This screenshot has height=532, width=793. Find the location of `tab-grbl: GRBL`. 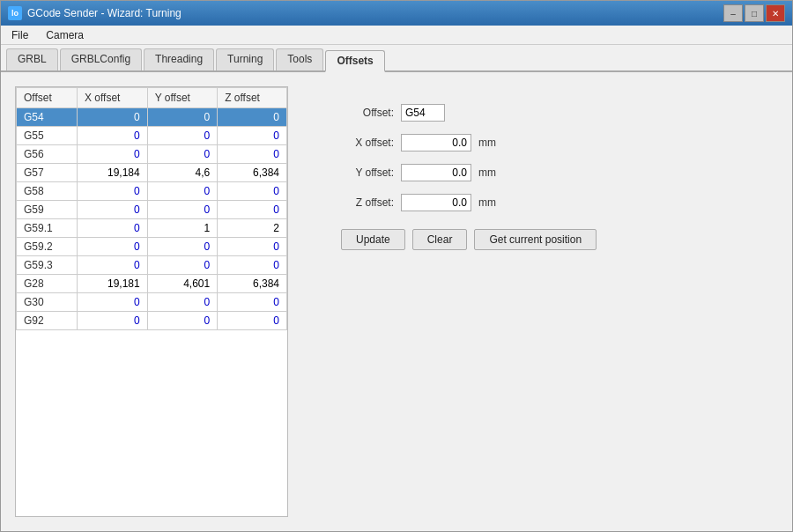

tab-grbl: GRBL is located at coordinates (32, 60).